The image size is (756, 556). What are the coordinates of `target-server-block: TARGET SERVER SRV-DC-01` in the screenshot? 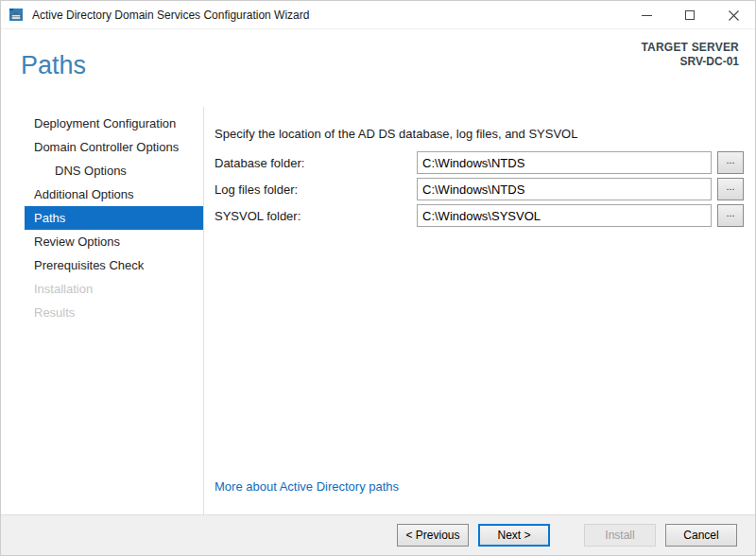 It's located at (690, 55).